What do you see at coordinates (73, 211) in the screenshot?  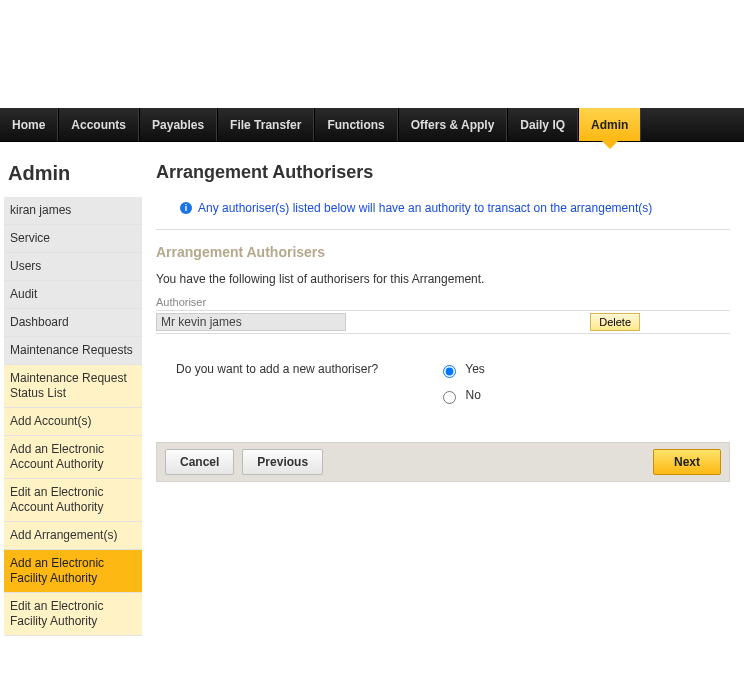 I see `sidebar-item-kiran-james: kiran james` at bounding box center [73, 211].